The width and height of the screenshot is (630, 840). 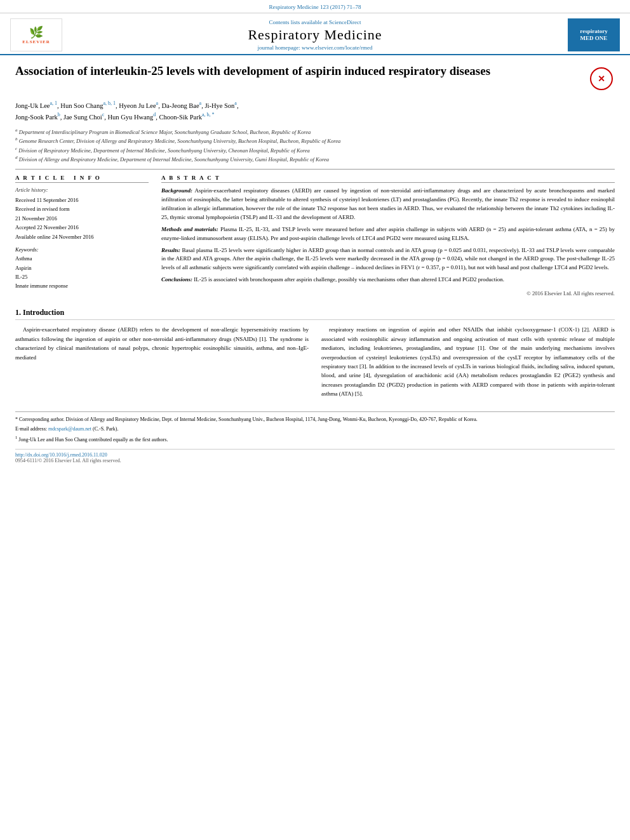 What do you see at coordinates (315, 22) in the screenshot?
I see `available-text: Contents lists available at ScienceDirec…` at bounding box center [315, 22].